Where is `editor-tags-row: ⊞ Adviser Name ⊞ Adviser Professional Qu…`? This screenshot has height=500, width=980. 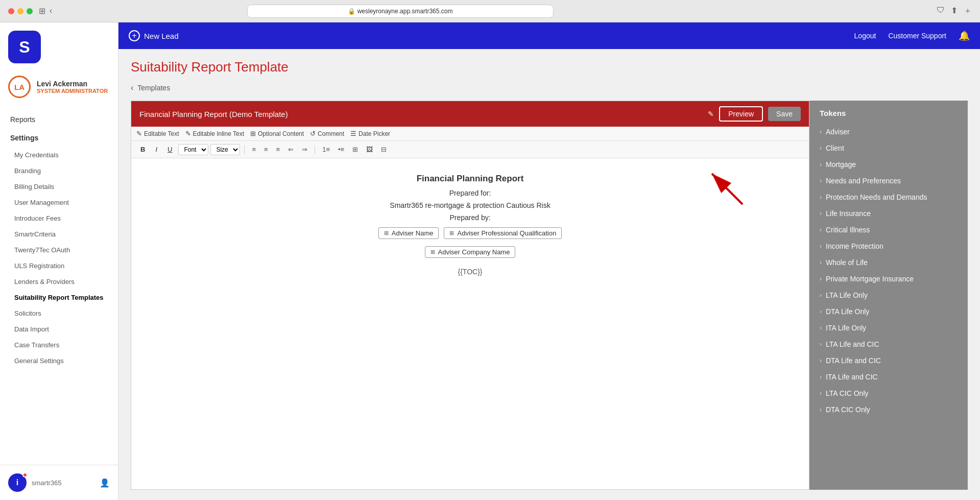
editor-tags-row: ⊞ Adviser Name ⊞ Adviser Professional Qu… is located at coordinates (470, 233).